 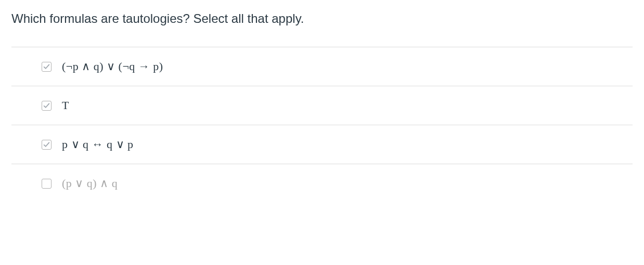 I want to click on checkbox-unchecked-icon, so click(x=47, y=184).